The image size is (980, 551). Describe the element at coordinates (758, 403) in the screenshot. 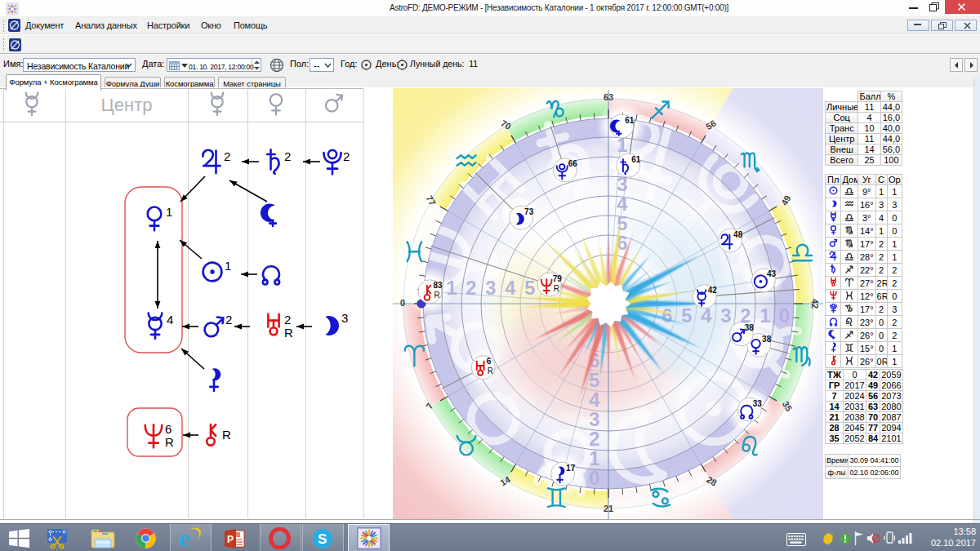

I see `svg-text: 33` at that location.